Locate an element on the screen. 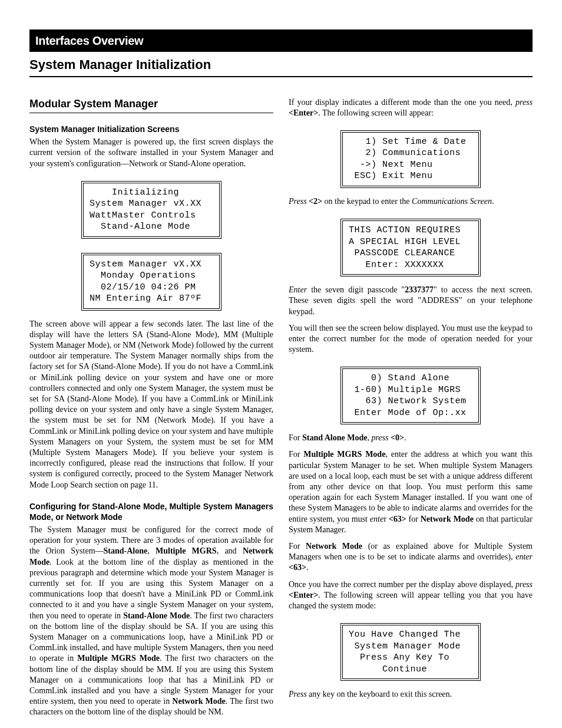 Image resolution: width=562 pixels, height=728 pixels. para-passcode: Enter the seven digit passcode "2337377"… is located at coordinates (411, 301).